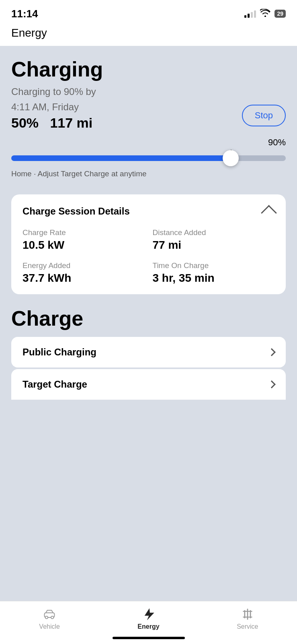  I want to click on page-title: Energy, so click(29, 33).